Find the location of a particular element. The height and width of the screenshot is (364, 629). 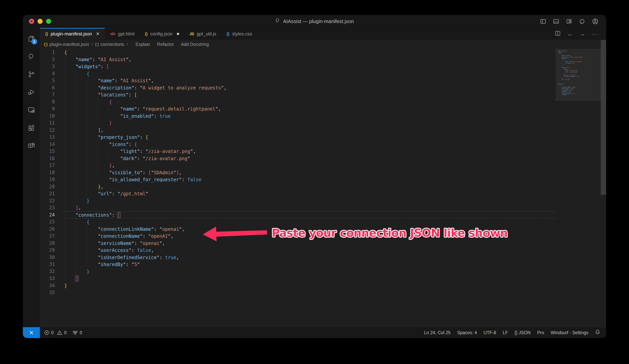

line-number: 26 is located at coordinates (51, 229).